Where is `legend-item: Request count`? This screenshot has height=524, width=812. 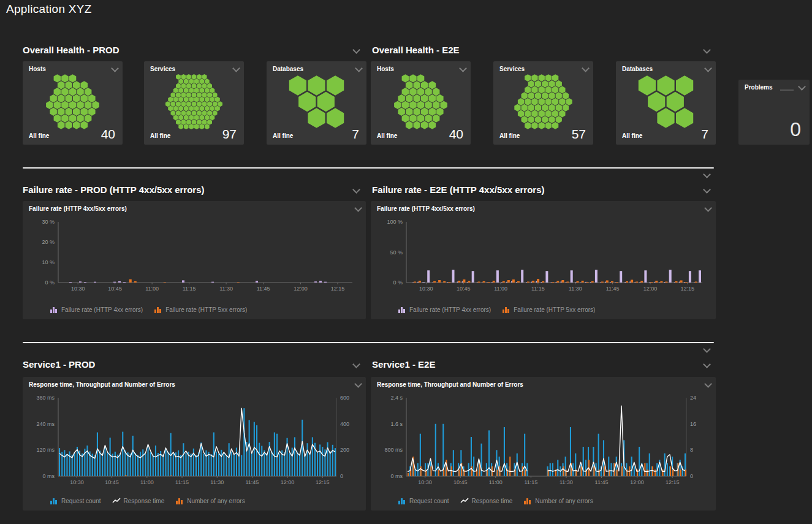 legend-item: Request count is located at coordinates (75, 501).